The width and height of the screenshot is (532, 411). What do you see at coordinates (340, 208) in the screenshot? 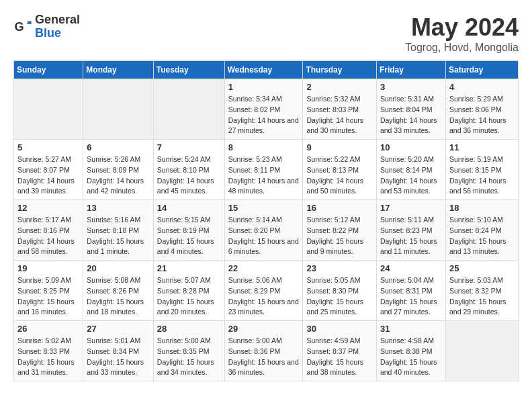
I see `day-number: 16` at bounding box center [340, 208].